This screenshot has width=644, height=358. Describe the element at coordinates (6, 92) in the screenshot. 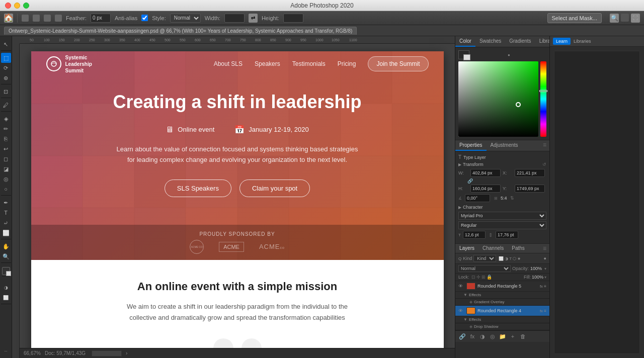

I see `crop-tool: ⊡` at that location.